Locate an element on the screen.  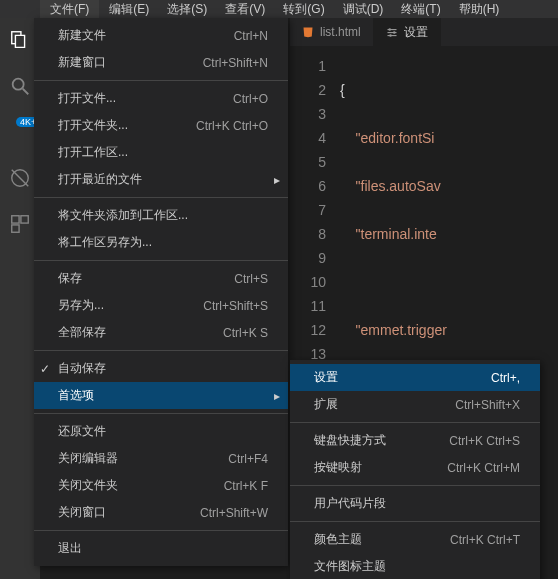
menu-open-recent: 打开最近的文件▸ is located at coordinates (161, 180).